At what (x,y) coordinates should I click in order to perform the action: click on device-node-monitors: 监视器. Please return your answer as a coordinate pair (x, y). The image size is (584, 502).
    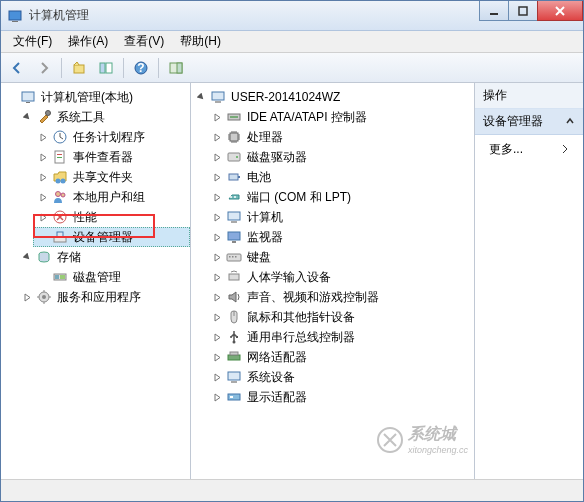
    Looking at the image, I should click on (340, 237).